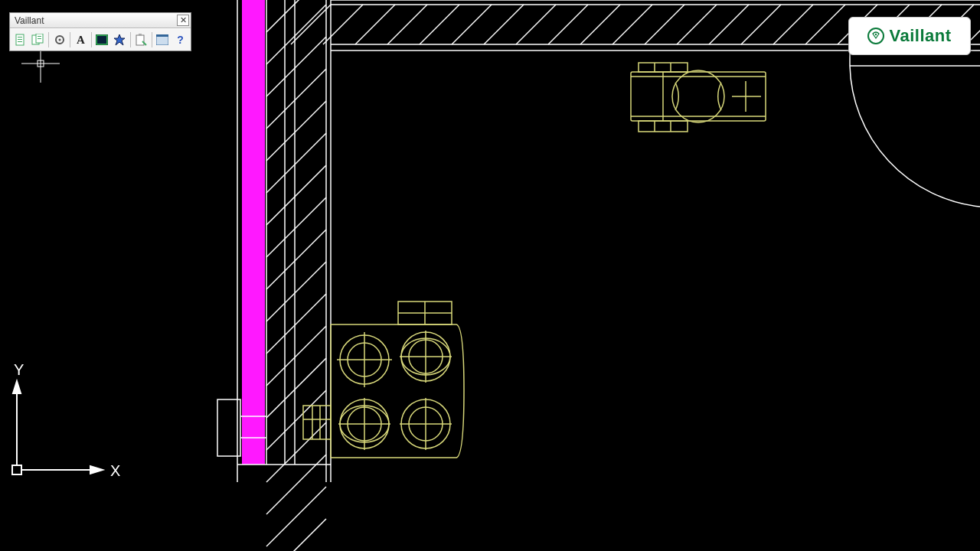 The image size is (980, 551). What do you see at coordinates (21, 40) in the screenshot?
I see `page-icon` at bounding box center [21, 40].